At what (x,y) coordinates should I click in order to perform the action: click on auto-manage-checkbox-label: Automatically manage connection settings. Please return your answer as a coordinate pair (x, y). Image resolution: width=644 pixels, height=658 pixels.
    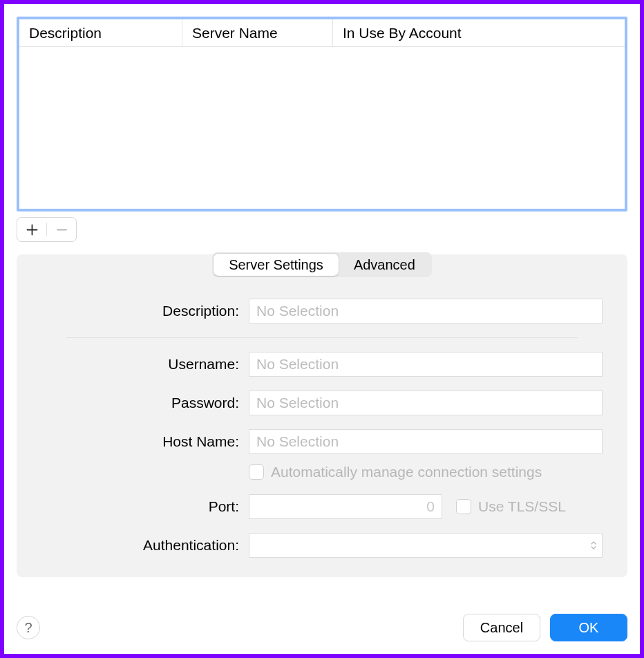
    Looking at the image, I should click on (426, 472).